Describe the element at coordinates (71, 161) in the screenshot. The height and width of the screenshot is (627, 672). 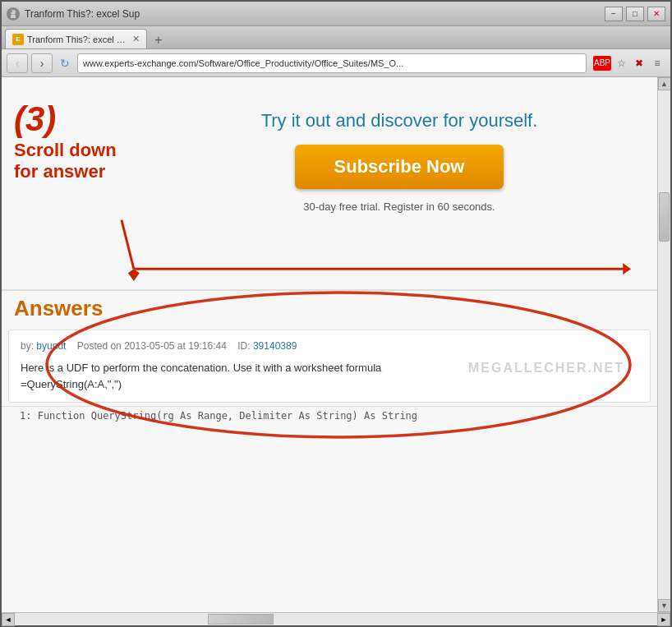
I see `scroll-instruction: Scroll down for answer` at that location.